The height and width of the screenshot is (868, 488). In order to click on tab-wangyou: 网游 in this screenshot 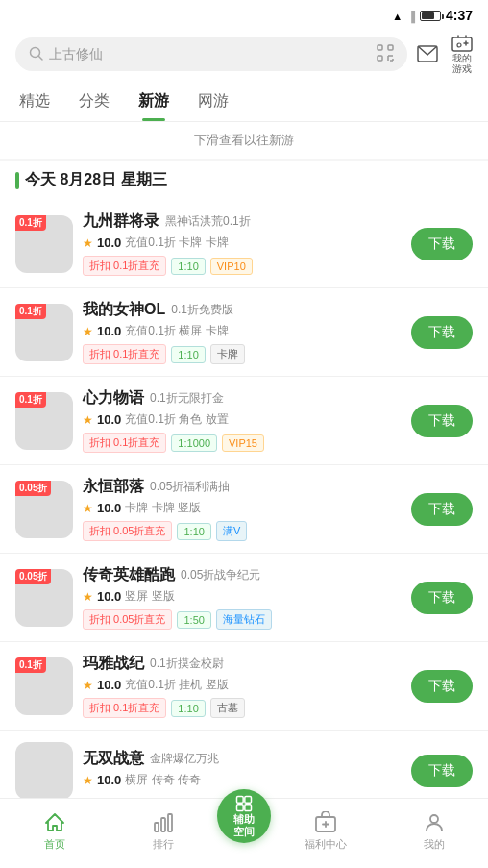, I will do `click(213, 104)`.